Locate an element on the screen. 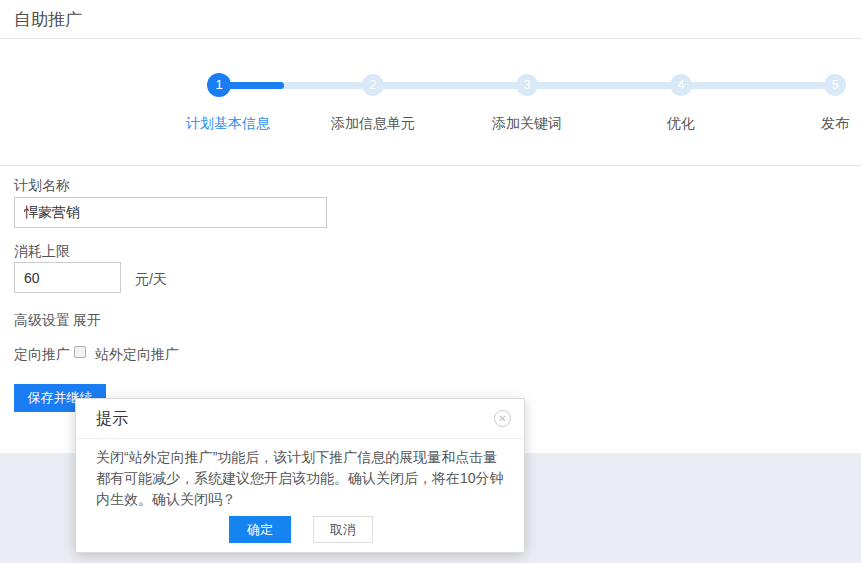  confirm-dialog: 提示 ✕ 关闭“站外定向推广”功能后，该计划下推广信息的展现量和点击量都有可能减… is located at coordinates (300, 476).